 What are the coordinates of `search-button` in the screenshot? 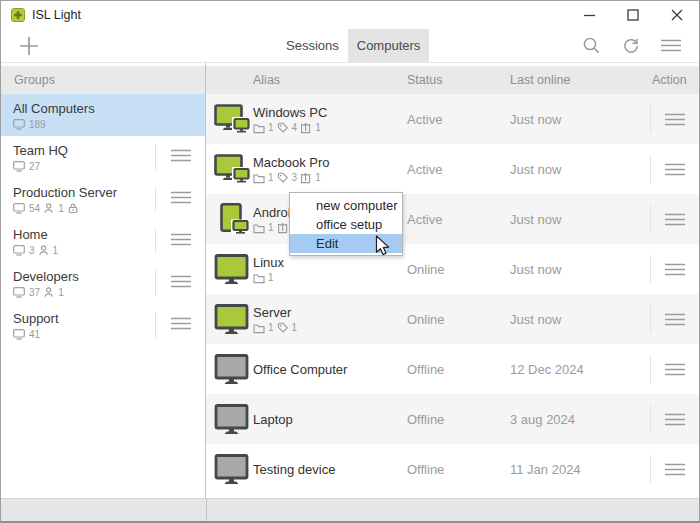 It's located at (591, 46).